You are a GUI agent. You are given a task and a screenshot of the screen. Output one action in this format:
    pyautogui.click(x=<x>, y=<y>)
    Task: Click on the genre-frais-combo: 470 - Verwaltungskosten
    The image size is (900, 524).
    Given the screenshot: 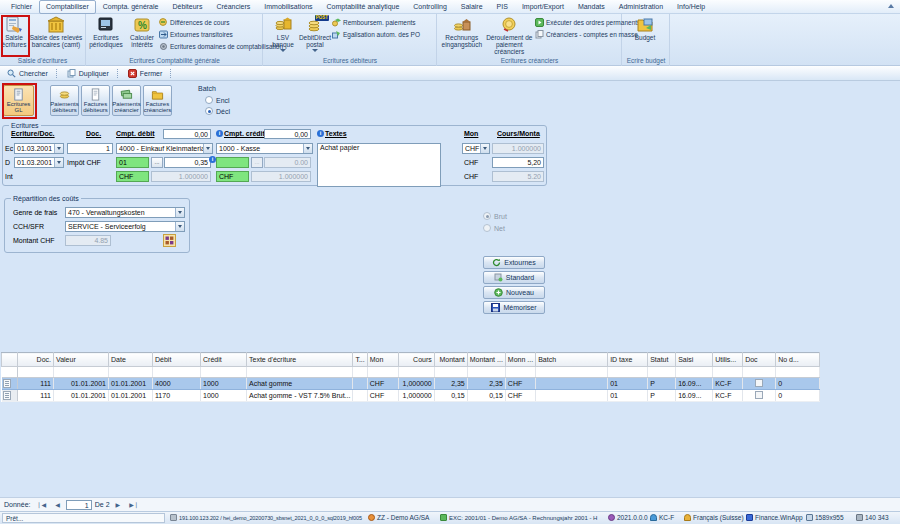 What is the action you would take?
    pyautogui.click(x=125, y=212)
    